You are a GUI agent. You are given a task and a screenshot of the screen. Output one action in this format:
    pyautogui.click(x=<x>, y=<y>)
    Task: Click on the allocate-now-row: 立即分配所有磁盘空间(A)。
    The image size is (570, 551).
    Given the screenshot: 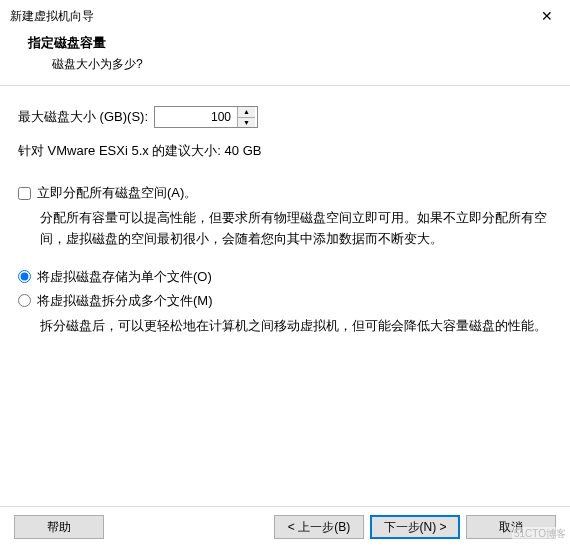 What is the action you would take?
    pyautogui.click(x=285, y=193)
    